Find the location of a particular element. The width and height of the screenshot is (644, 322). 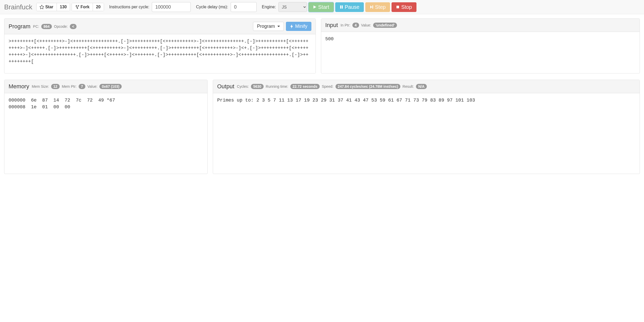

flash-icon is located at coordinates (292, 26).